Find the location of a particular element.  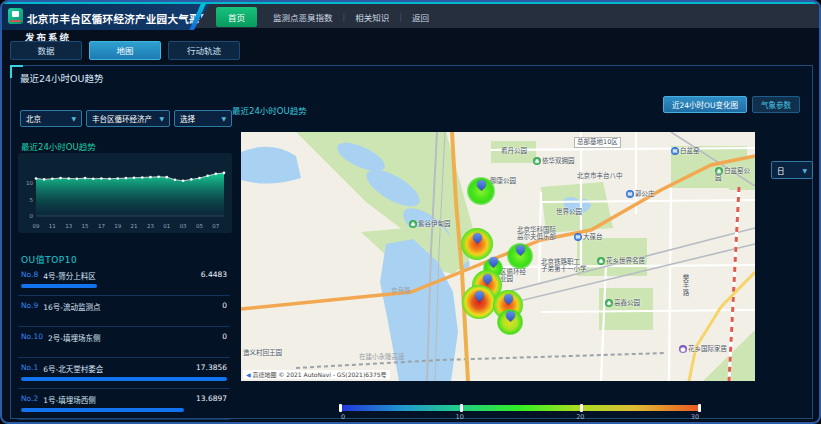

map-label: 北京铁路职工 子弟第十一小学 is located at coordinates (564, 266).